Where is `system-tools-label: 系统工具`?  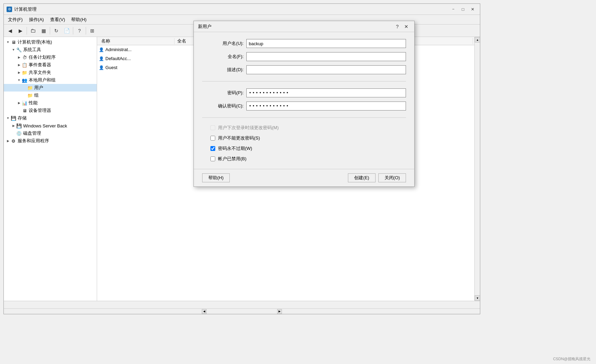
system-tools-label: 系统工具 is located at coordinates (32, 50).